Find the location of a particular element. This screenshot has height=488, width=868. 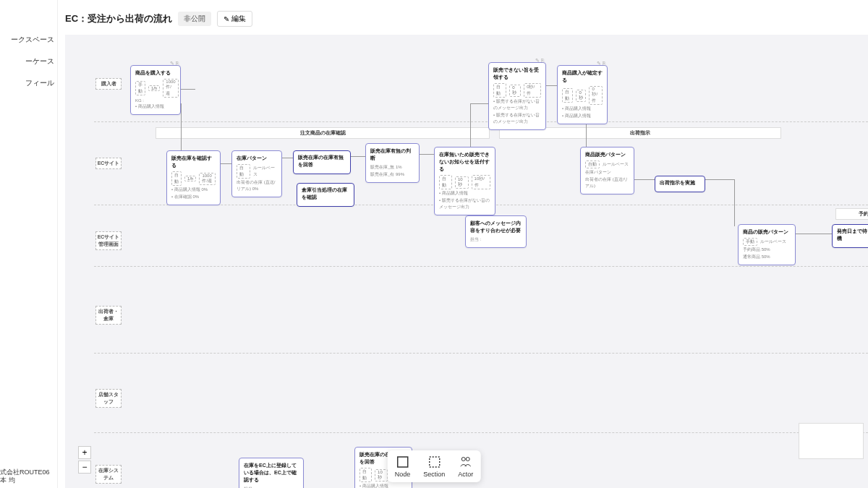

node-detail: • 商品購入情報 0% is located at coordinates (194, 189).